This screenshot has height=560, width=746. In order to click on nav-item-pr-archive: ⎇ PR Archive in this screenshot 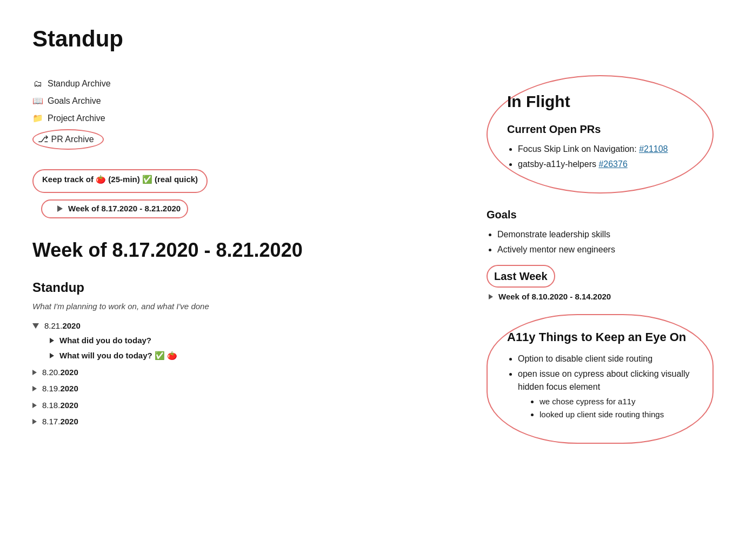, I will do `click(243, 139)`.